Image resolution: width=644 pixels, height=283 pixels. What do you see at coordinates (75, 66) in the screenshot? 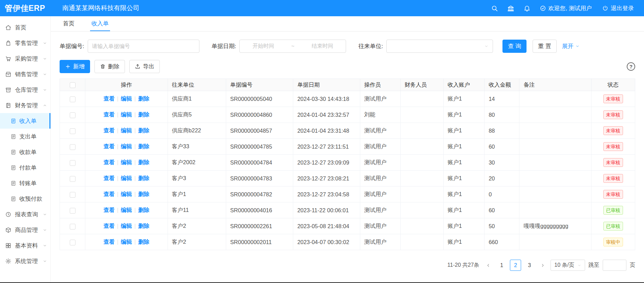
I see `add-button: 新增` at bounding box center [75, 66].